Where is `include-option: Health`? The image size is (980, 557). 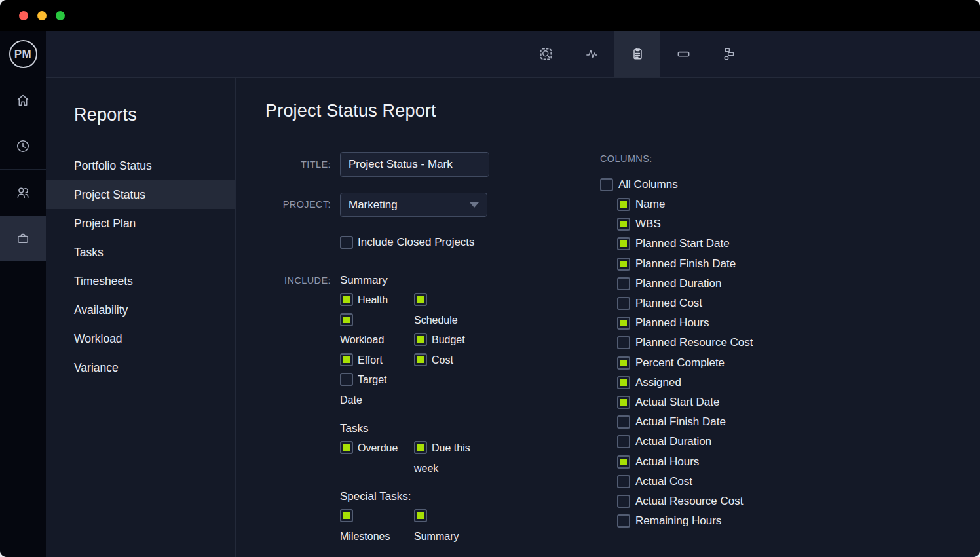 include-option: Health is located at coordinates (369, 300).